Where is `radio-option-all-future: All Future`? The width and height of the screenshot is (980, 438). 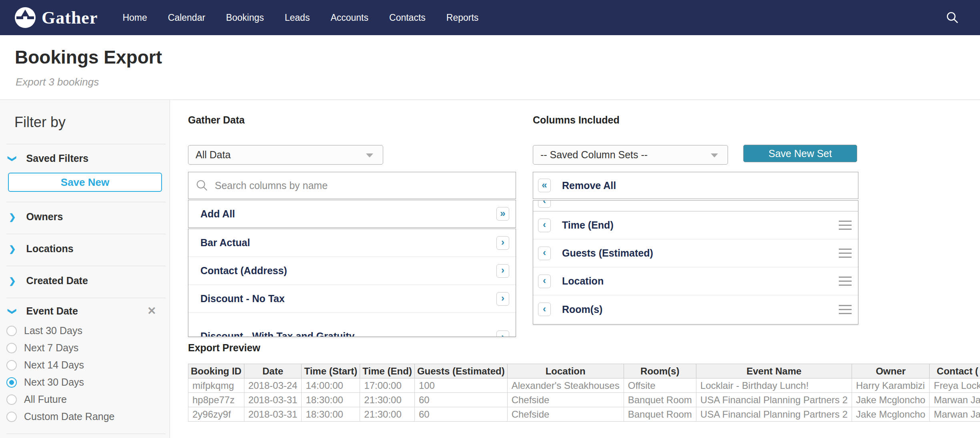
radio-option-all-future: All Future is located at coordinates (86, 400).